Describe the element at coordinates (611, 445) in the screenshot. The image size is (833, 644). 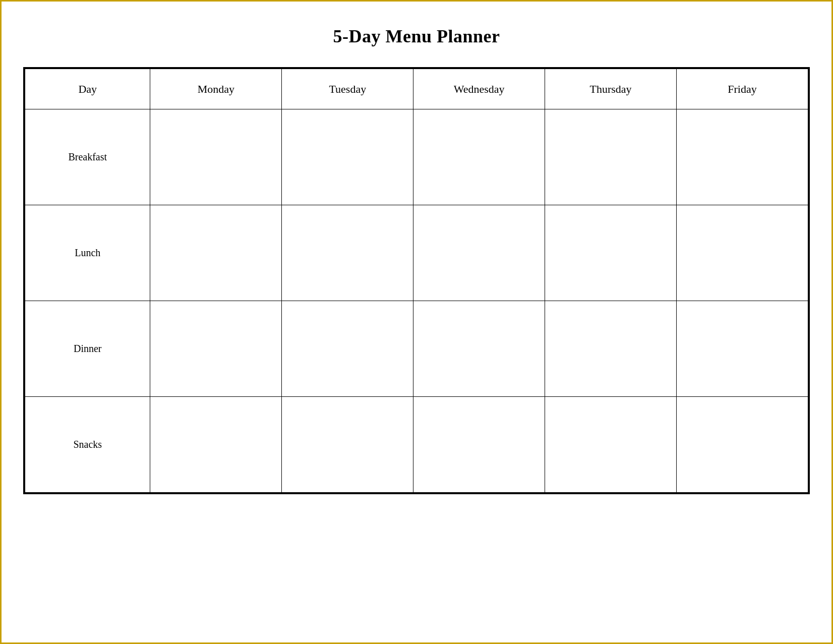
I see `cell-snacks-thursday` at that location.